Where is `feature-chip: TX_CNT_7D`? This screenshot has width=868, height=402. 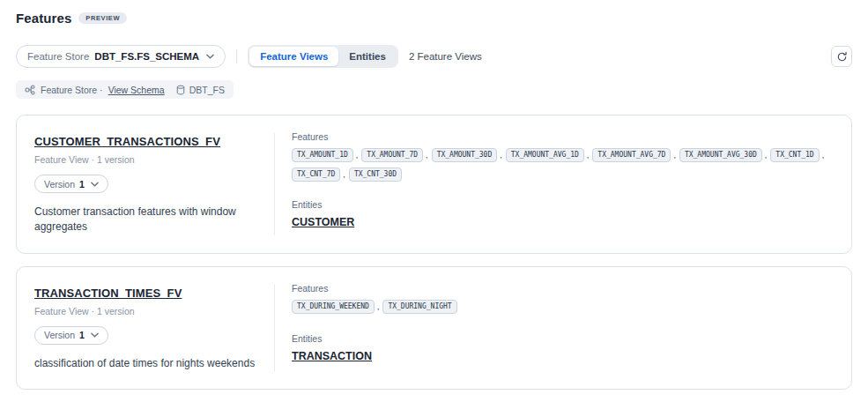
feature-chip: TX_CNT_7D is located at coordinates (315, 175).